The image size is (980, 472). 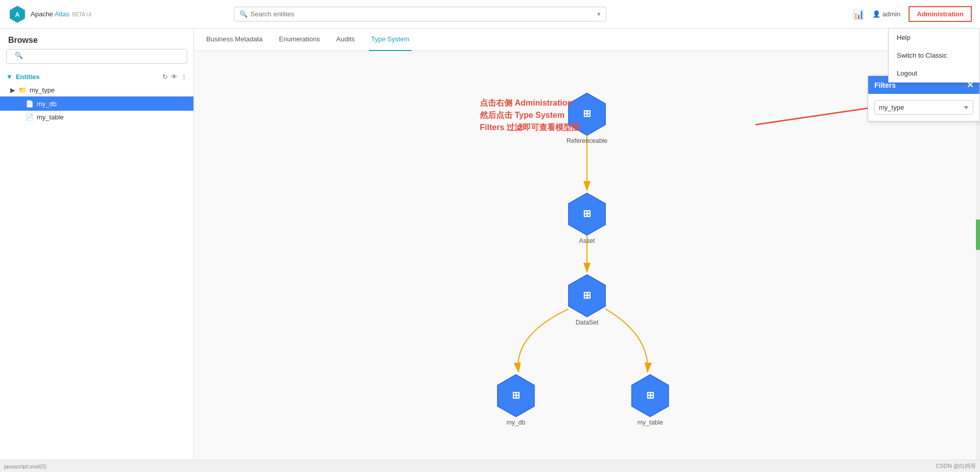 I want to click on svg-text: Asset, so click(x=587, y=241).